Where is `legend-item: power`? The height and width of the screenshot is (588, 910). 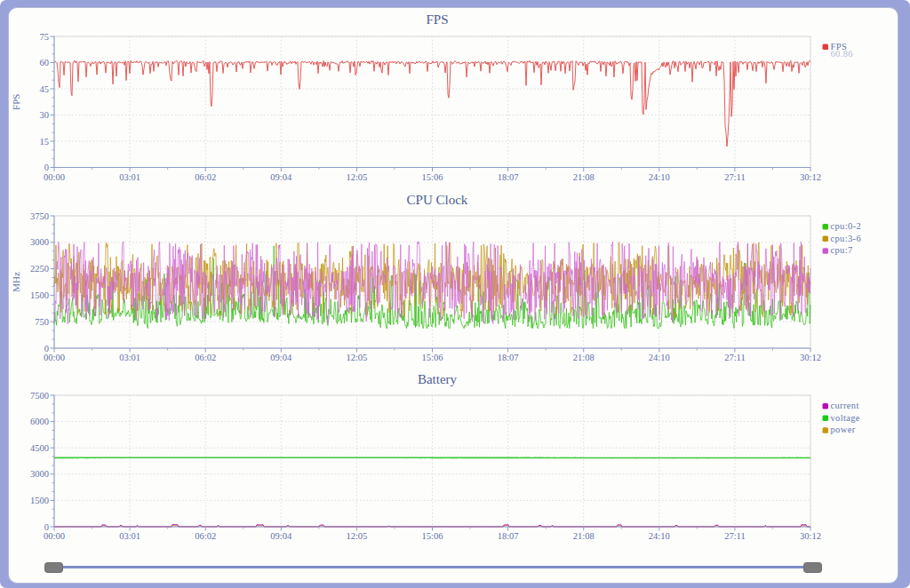 legend-item: power is located at coordinates (839, 430).